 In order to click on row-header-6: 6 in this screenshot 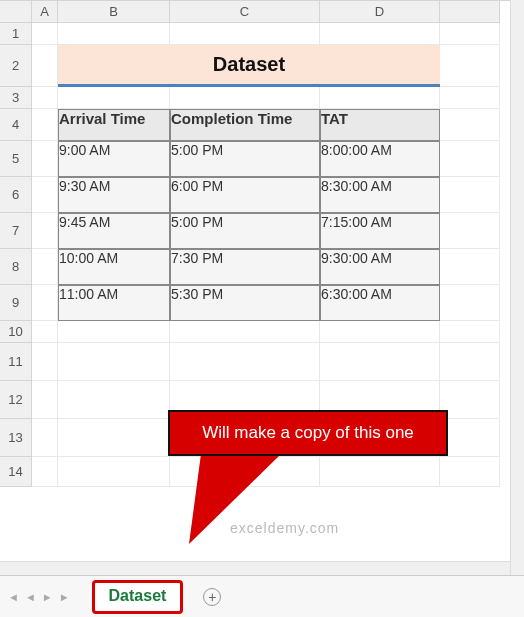, I will do `click(16, 195)`.